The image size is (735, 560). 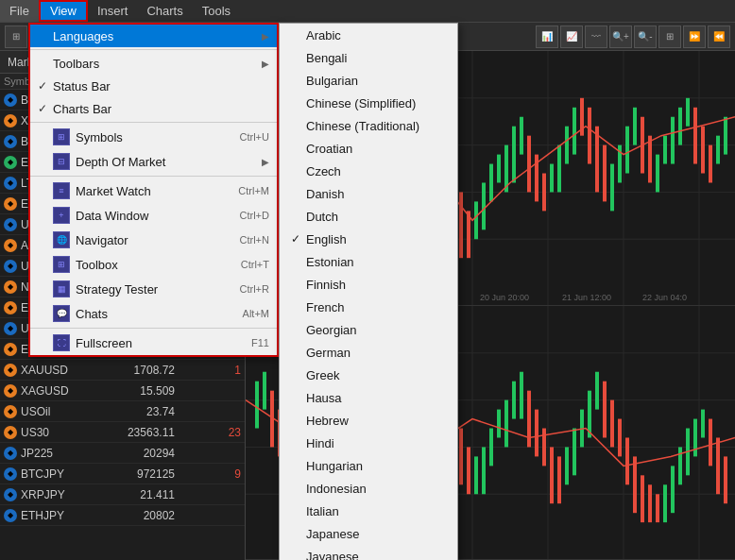 What do you see at coordinates (368, 262) in the screenshot?
I see `lang-item-estonian: Estonian` at bounding box center [368, 262].